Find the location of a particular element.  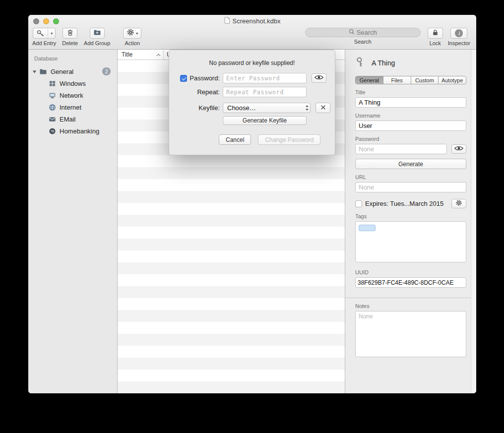

tags-label: Tags is located at coordinates (411, 216).